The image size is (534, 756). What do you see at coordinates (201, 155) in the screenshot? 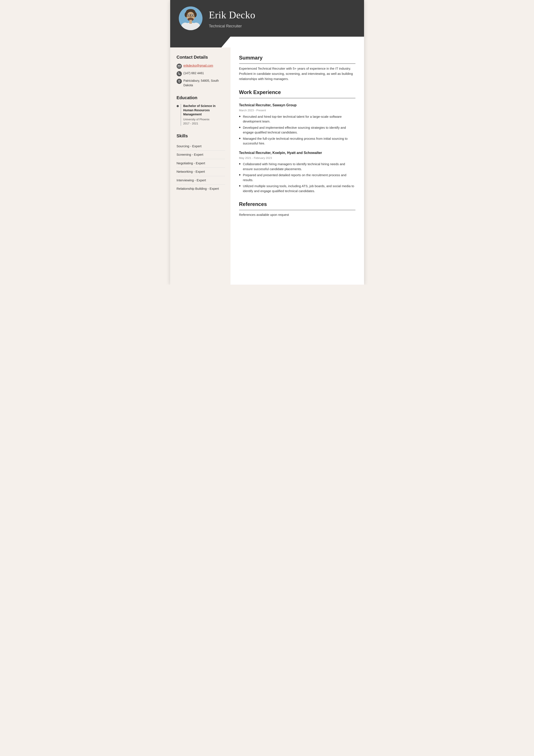
I see `skill-item: Screening - Expert` at bounding box center [201, 155].